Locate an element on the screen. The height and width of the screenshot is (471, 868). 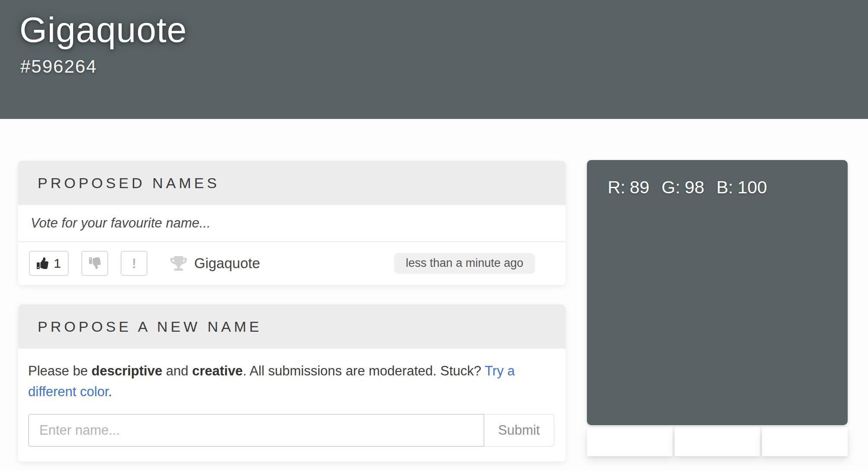
red-label: R: is located at coordinates (617, 188).